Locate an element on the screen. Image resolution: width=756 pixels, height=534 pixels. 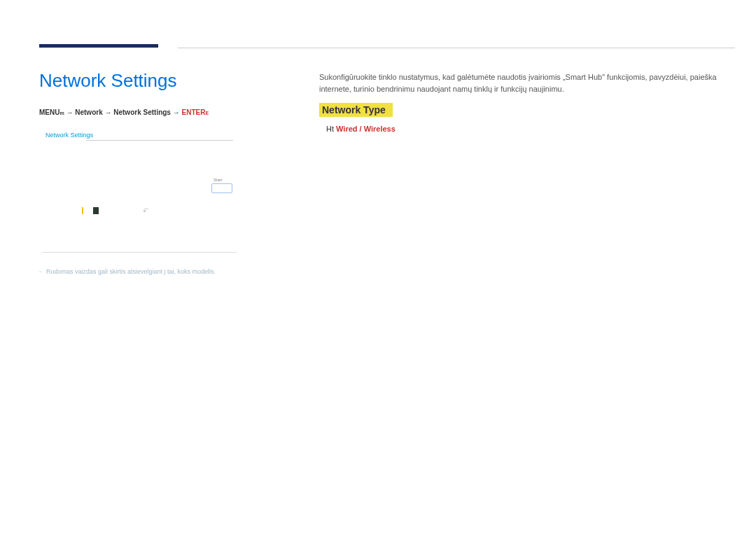
panel-mini-divider is located at coordinates (146, 209).